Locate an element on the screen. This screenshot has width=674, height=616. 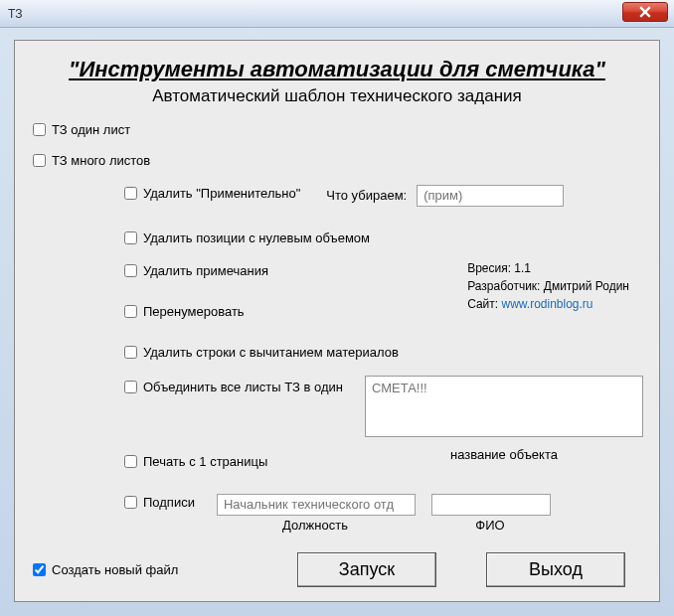
label-merge: Объединить все листы ТЗ в один is located at coordinates (243, 387).